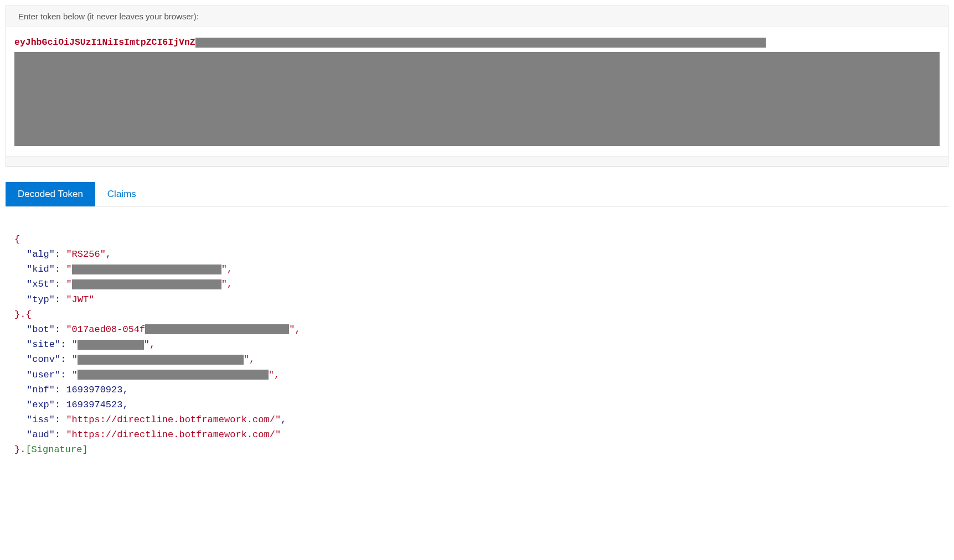 The width and height of the screenshot is (954, 560). I want to click on token-visible-prefix: eyJhbGciOiJSUzI1NiIsImtpZCI6IjVnZ, so click(105, 42).